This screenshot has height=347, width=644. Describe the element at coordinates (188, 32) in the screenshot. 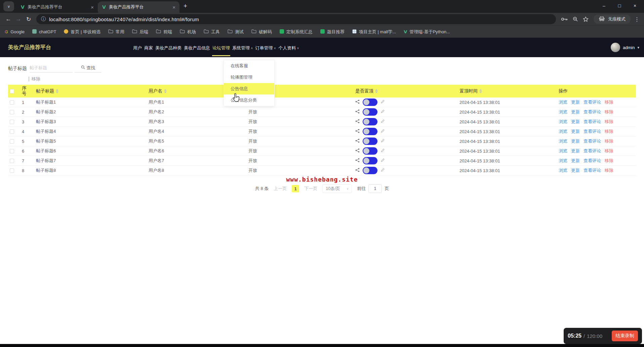

I see `bookmark-item: 机场` at that location.